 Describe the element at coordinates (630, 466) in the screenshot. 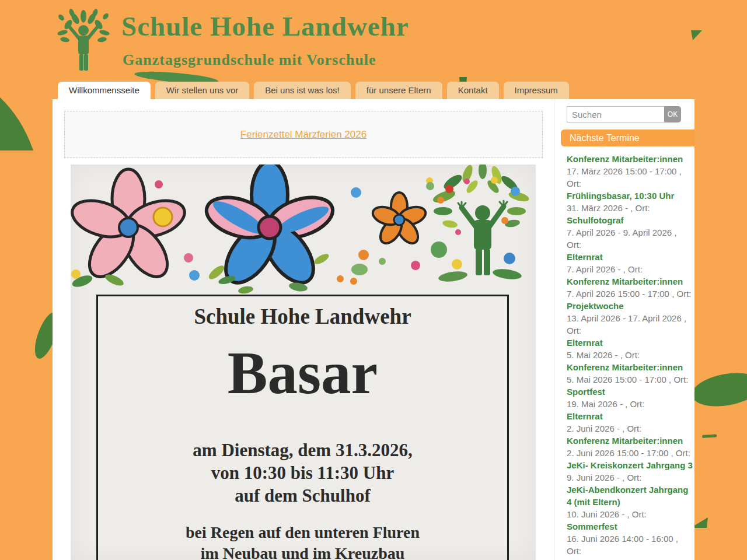

I see `event-title: JeKi- Kreiskonzert Jahrgang 3` at that location.